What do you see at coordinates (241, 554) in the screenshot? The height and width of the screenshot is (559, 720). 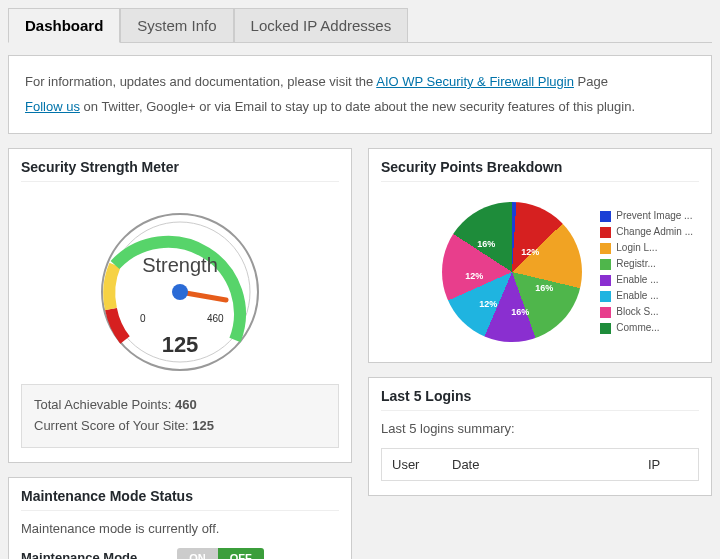 I see `toggle-off: OFF` at bounding box center [241, 554].